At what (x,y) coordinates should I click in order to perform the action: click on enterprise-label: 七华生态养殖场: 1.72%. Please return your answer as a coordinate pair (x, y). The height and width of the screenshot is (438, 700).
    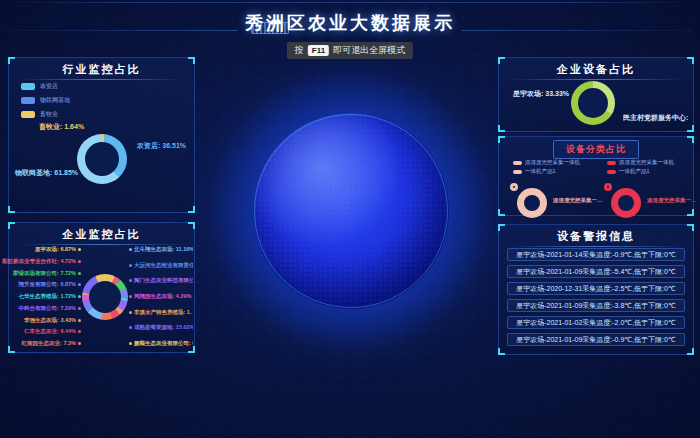
    Looking at the image, I should click on (50, 296).